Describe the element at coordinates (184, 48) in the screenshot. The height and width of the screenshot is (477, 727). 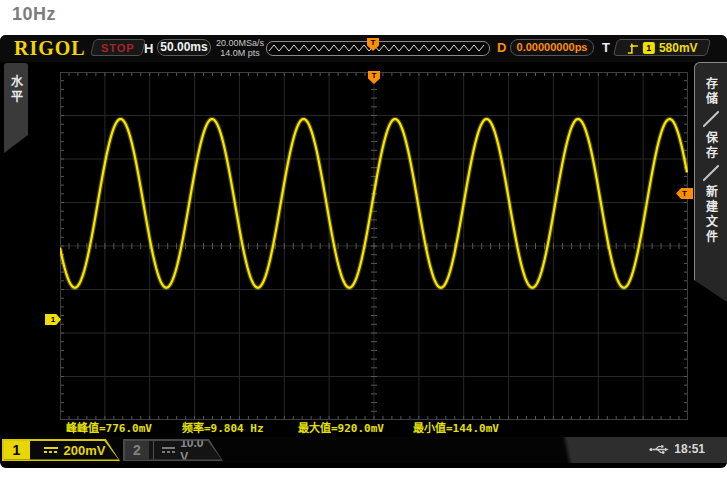
I see `timebase-value: 50.00ms` at that location.